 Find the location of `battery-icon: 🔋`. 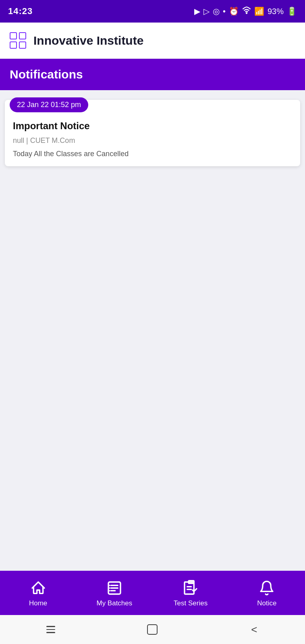

battery-icon: 🔋 is located at coordinates (292, 11).